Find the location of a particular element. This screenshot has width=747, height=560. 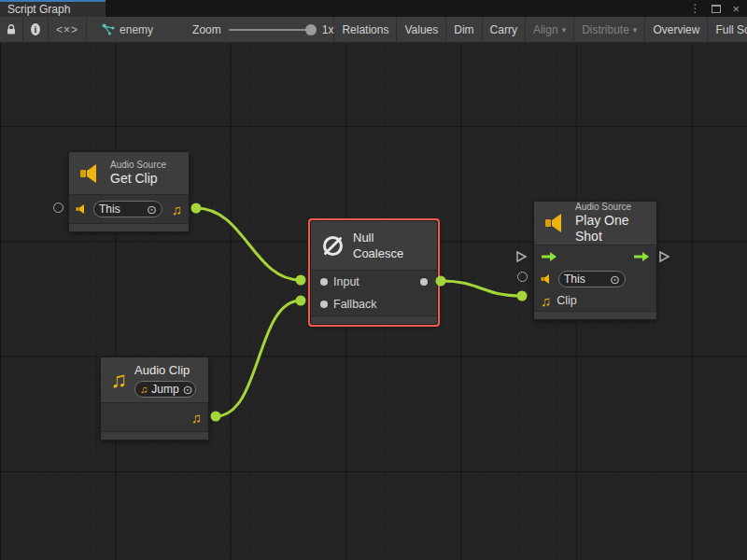

maximize-icon is located at coordinates (716, 9).